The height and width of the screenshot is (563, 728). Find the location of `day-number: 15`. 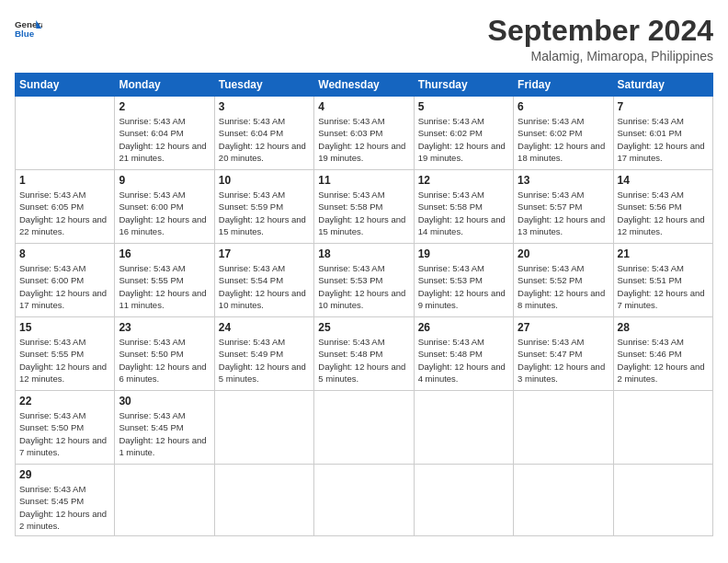

day-number: 15 is located at coordinates (64, 327).